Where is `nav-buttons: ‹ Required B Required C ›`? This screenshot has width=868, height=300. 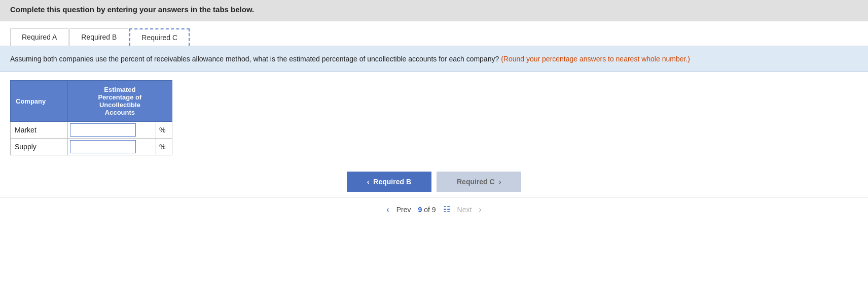
nav-buttons: ‹ Required B Required C › is located at coordinates (434, 180).